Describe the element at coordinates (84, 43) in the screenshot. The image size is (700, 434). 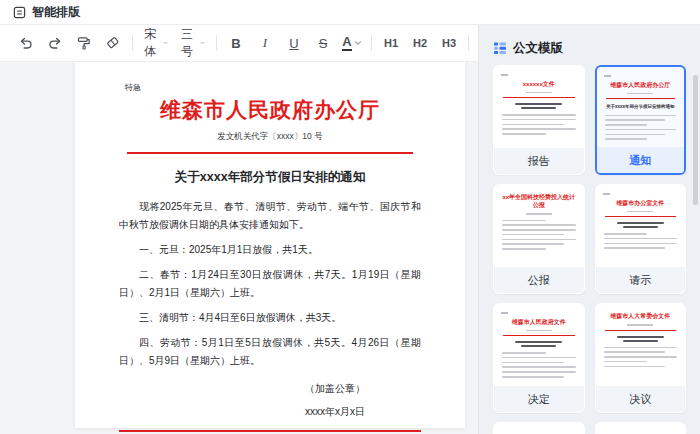
I see `format-painter-button` at that location.